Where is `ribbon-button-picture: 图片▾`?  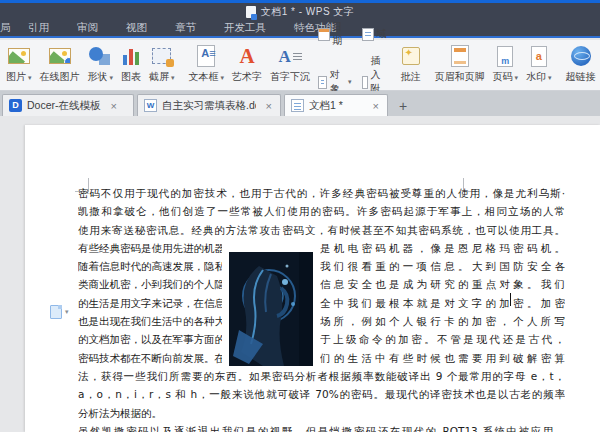
ribbon-button-picture: 图片▾ is located at coordinates (19, 65).